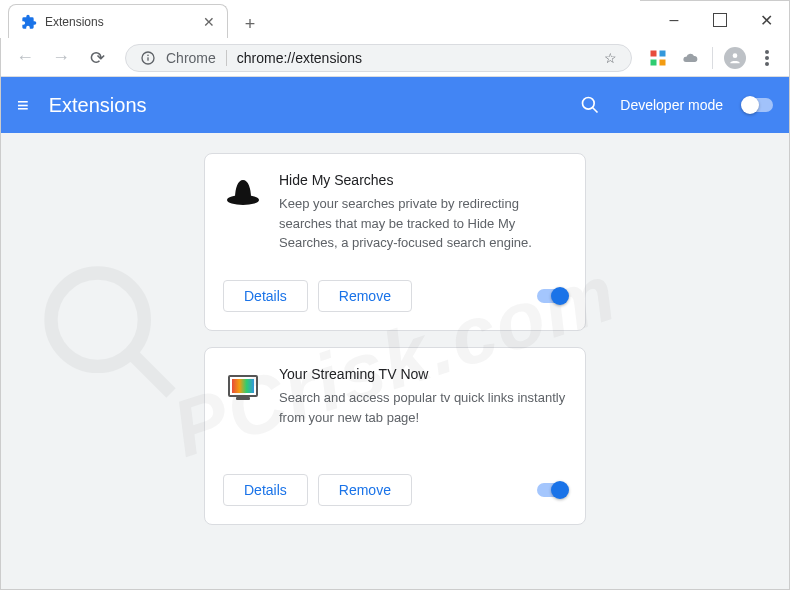 Image resolution: width=790 pixels, height=590 pixels. Describe the element at coordinates (111, 333) in the screenshot. I see `watermark-search-icon` at that location.